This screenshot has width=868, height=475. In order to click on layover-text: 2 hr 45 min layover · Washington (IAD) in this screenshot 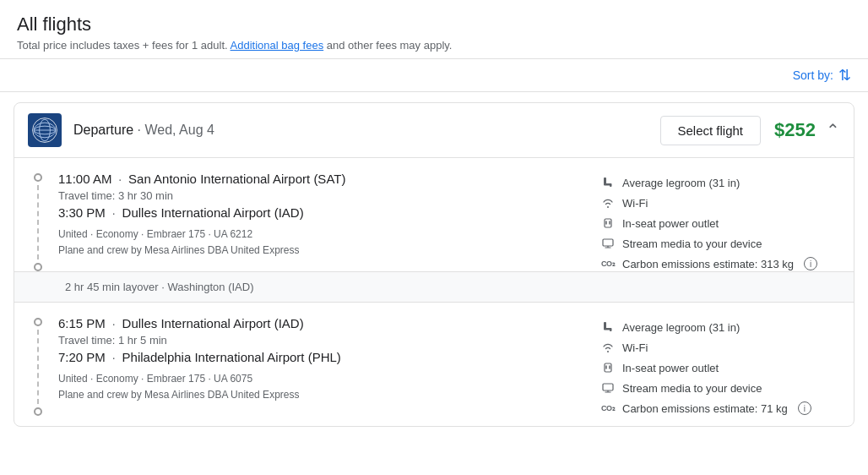, I will do `click(160, 287)`.